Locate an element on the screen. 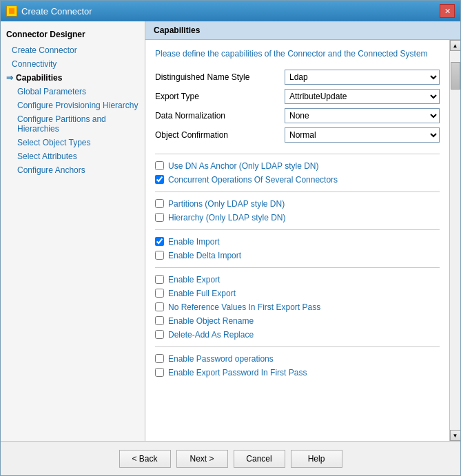  checkbox-delete-add-replace: Delete-Add As Replace is located at coordinates (298, 335).